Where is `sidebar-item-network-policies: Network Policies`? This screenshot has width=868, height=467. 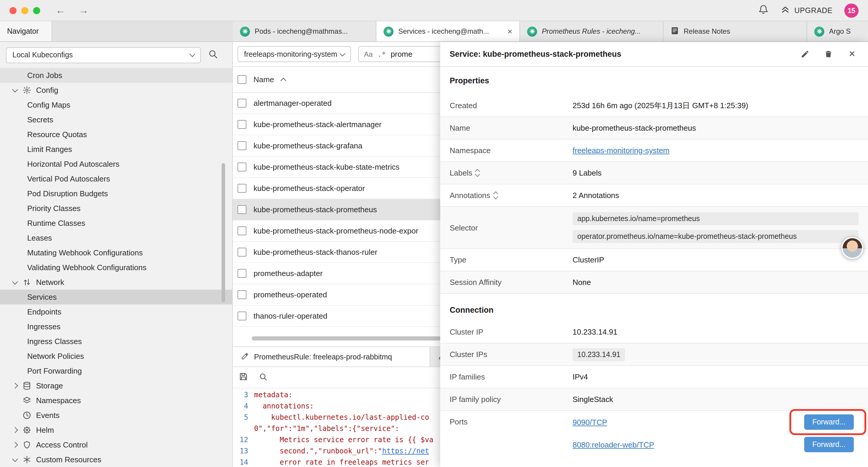
sidebar-item-network-policies: Network Policies is located at coordinates (116, 356).